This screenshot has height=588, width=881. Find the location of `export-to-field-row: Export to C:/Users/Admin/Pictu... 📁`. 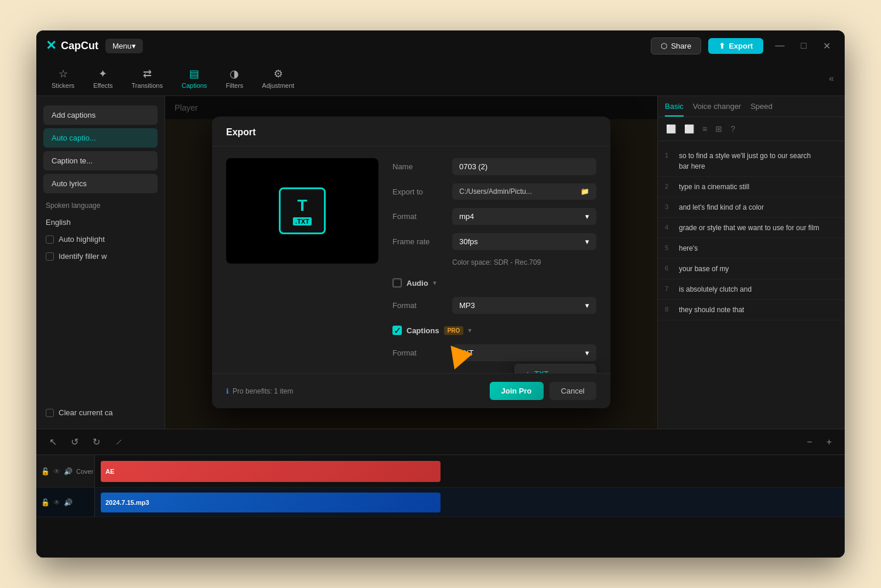

export-to-field-row: Export to C:/Users/Admin/Pictu... 📁 is located at coordinates (494, 192).